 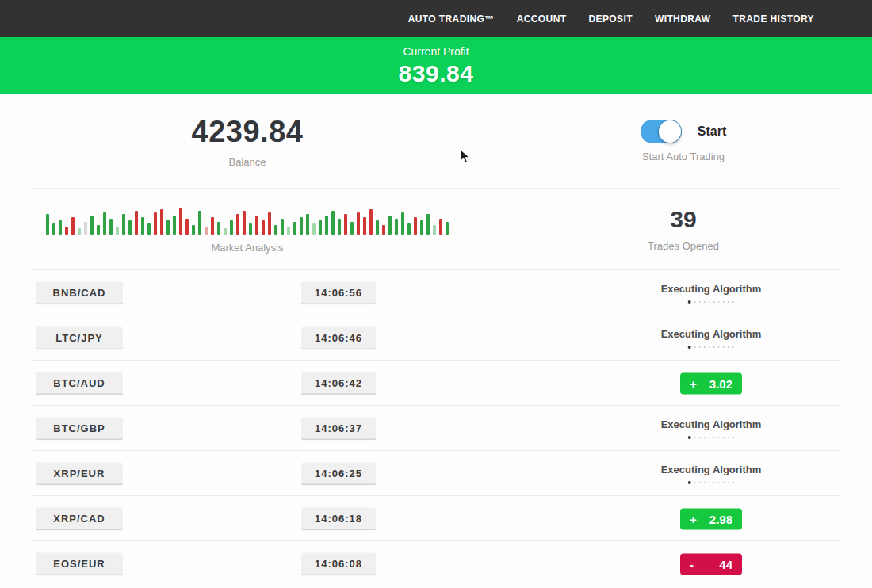 What do you see at coordinates (693, 384) in the screenshot?
I see `result-sign: +` at bounding box center [693, 384].